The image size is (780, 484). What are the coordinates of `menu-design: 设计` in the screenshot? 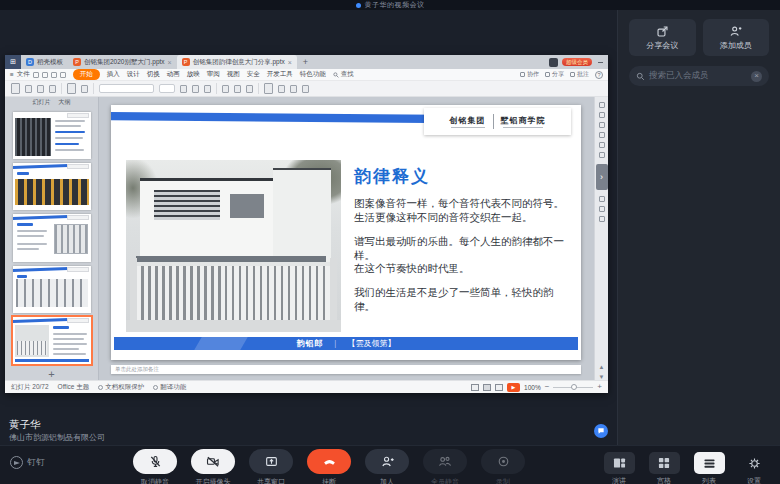 It's located at (134, 74).